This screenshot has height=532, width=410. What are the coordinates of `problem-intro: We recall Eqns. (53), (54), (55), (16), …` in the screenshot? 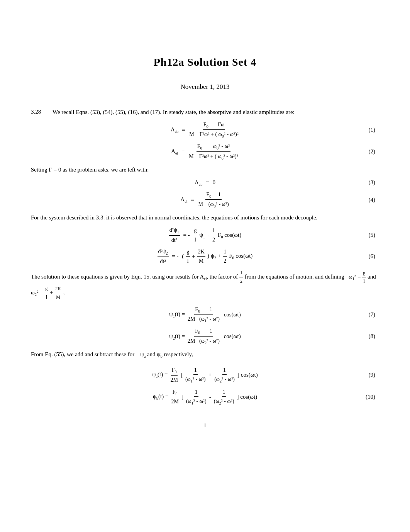 It's located at (174, 112).